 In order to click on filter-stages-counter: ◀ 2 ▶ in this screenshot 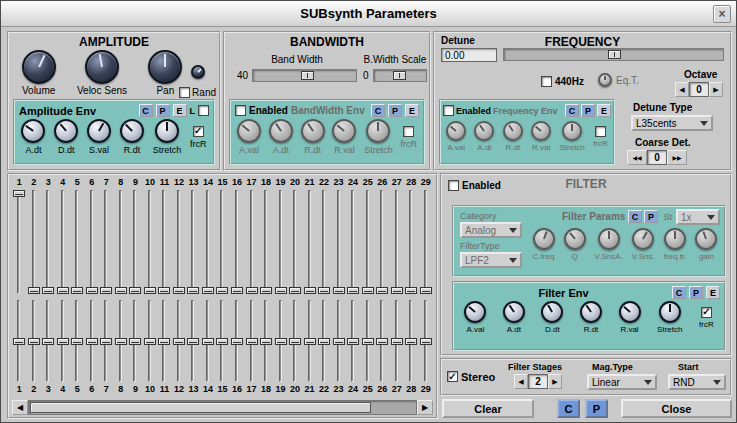, I will do `click(538, 382)`.